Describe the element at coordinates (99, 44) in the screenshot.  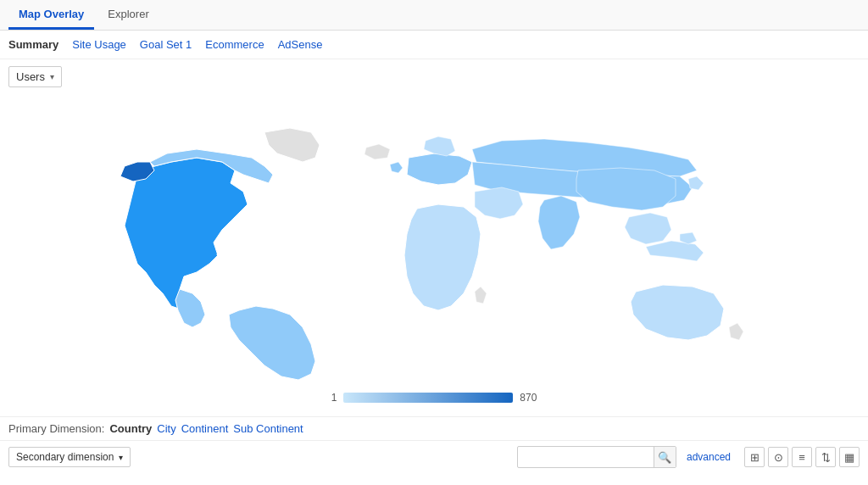
I see `subnav-site-usage: Site Usage` at that location.